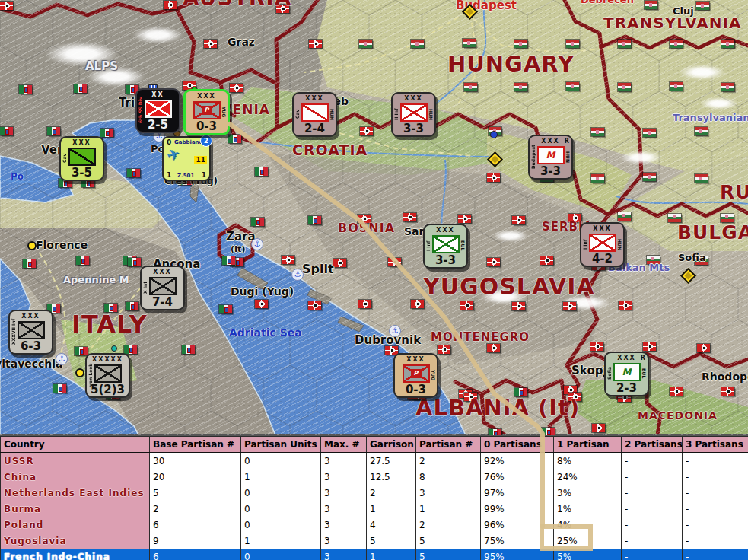  I want to click on value-cell: 6, so click(196, 555).